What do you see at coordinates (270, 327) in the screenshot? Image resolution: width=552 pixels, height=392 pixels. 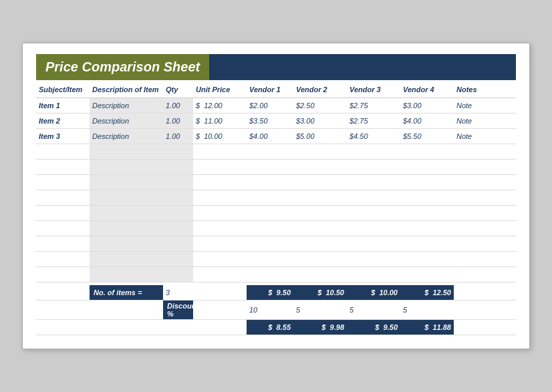 I see `v1-final: $ 8.55` at bounding box center [270, 327].